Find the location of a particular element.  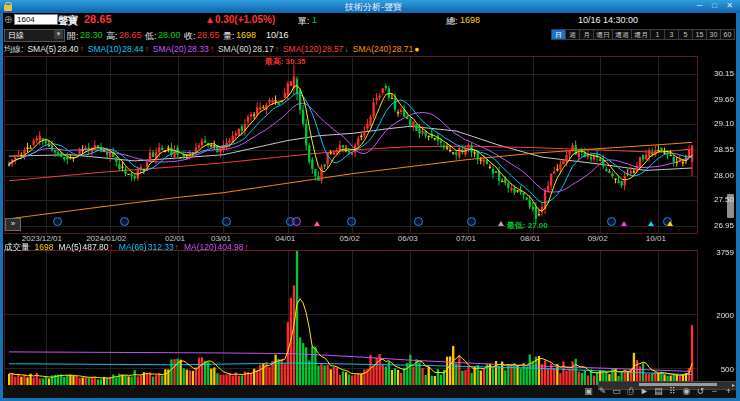

sma5-label: SMA(5) is located at coordinates (42, 50).